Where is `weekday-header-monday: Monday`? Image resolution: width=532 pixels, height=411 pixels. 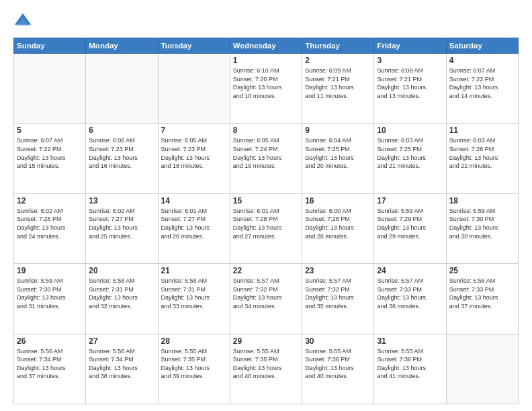 weekday-header-monday: Monday is located at coordinates (122, 46).